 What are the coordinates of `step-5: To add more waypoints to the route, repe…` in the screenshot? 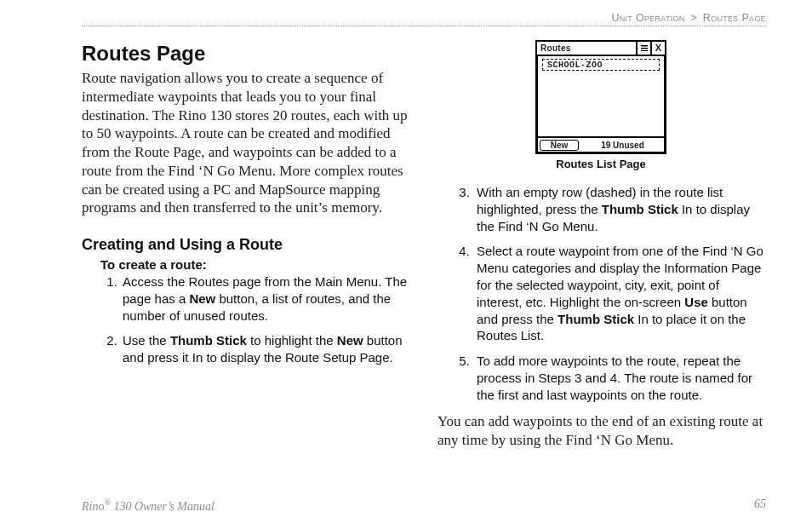 It's located at (619, 378).